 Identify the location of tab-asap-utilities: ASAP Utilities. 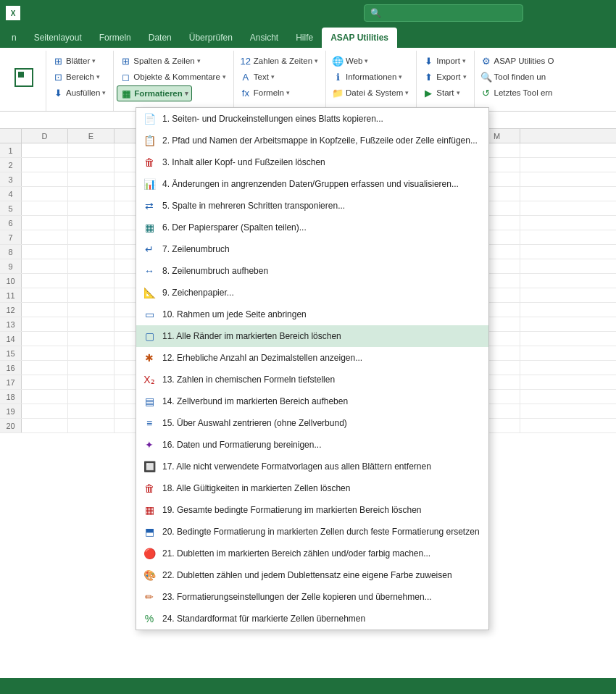
(359, 38).